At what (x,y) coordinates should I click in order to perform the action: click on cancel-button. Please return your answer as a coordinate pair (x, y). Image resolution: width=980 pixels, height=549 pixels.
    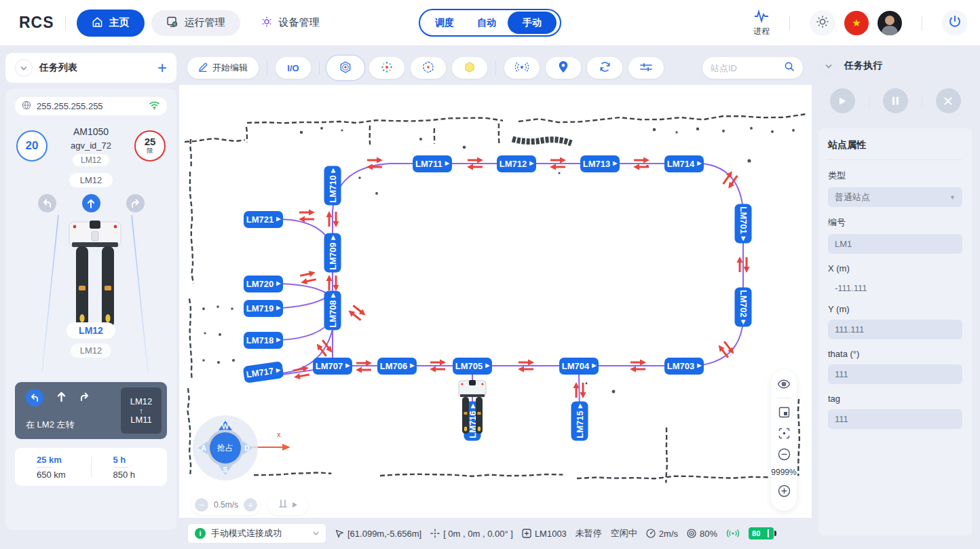
    Looking at the image, I should click on (949, 100).